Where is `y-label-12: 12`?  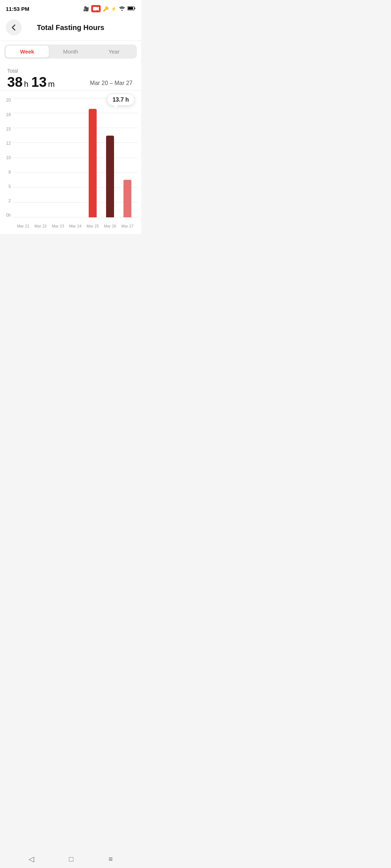 y-label-12: 12 is located at coordinates (9, 143).